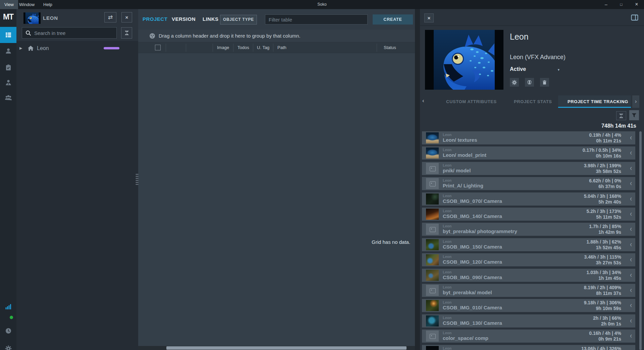  I want to click on entry-hours-ratio: 2h / 3h | 66%, so click(607, 318).